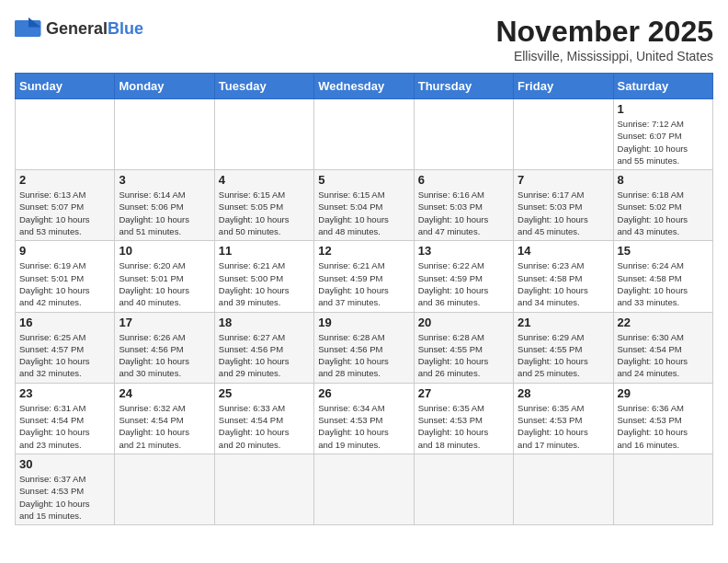  Describe the element at coordinates (563, 283) in the screenshot. I see `day-info: Sunrise: 6:23 AM Sunset: 4:58 PM Dayligh…` at that location.